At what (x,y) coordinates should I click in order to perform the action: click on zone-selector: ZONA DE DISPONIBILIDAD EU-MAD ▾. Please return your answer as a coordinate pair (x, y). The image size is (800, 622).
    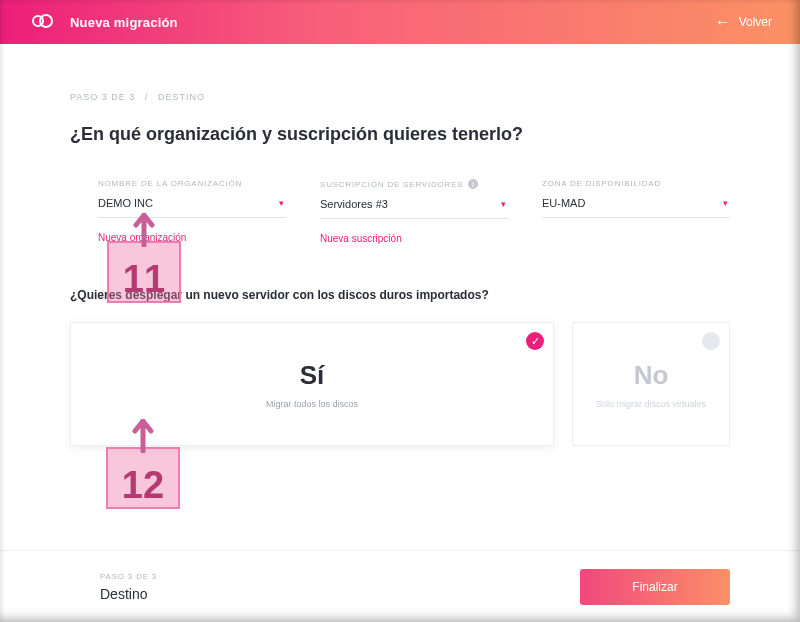
    Looking at the image, I should click on (636, 212).